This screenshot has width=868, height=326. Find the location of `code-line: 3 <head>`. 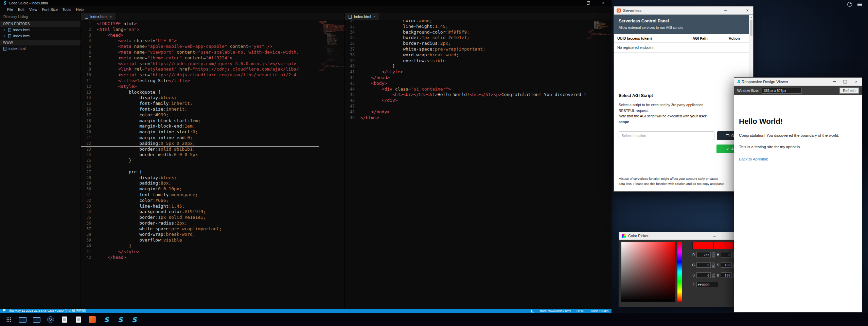

code-line: 3 <head> is located at coordinates (200, 35).